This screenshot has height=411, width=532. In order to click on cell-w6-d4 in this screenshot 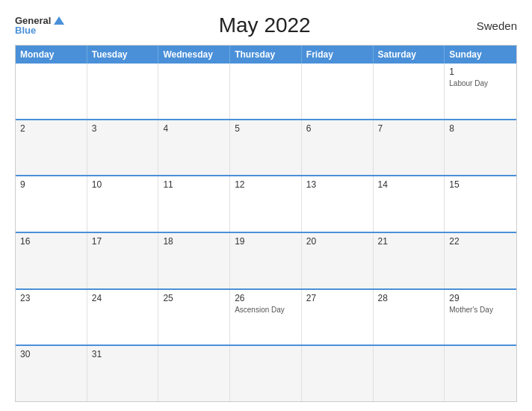, I will do `click(266, 374)`.